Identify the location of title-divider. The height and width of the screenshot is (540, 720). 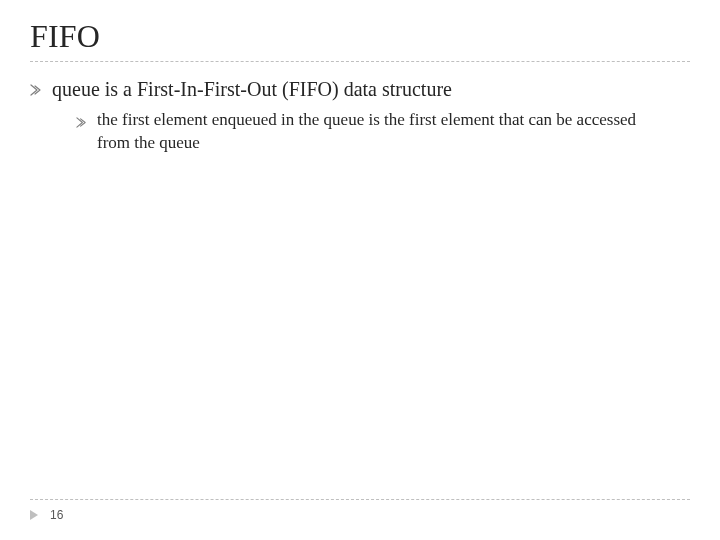
(360, 62).